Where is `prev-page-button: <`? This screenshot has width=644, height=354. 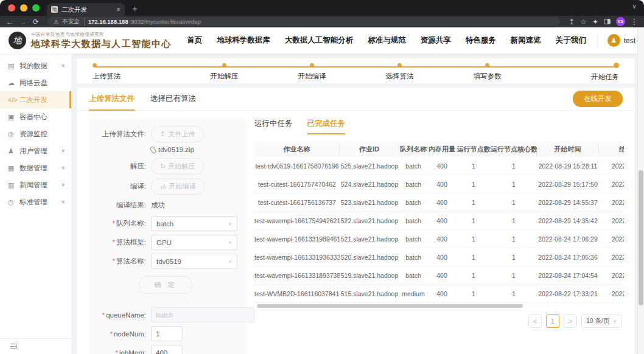 prev-page-button: < is located at coordinates (535, 321).